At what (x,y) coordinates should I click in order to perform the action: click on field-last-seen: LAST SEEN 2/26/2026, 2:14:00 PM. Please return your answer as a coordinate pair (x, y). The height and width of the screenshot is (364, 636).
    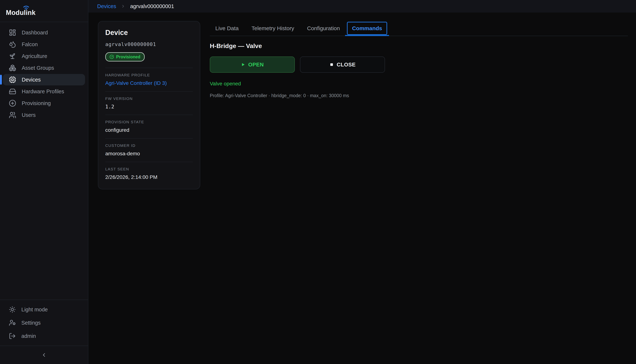
    Looking at the image, I should click on (149, 172).